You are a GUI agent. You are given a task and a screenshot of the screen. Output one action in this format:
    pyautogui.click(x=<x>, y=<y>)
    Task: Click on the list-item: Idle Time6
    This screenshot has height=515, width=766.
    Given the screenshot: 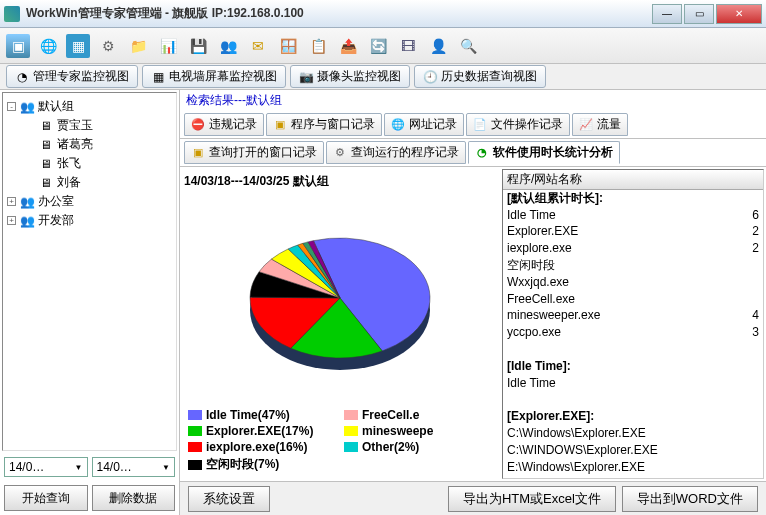 What is the action you would take?
    pyautogui.click(x=633, y=216)
    